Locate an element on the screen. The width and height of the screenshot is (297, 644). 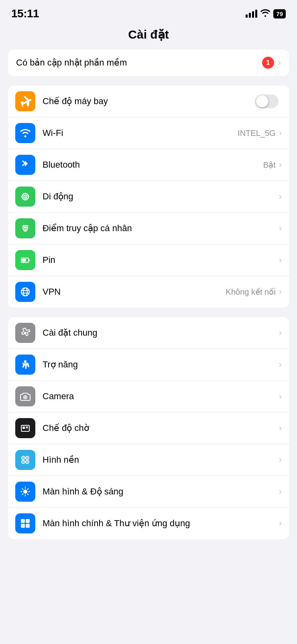
bluetooth-icon is located at coordinates (25, 165).